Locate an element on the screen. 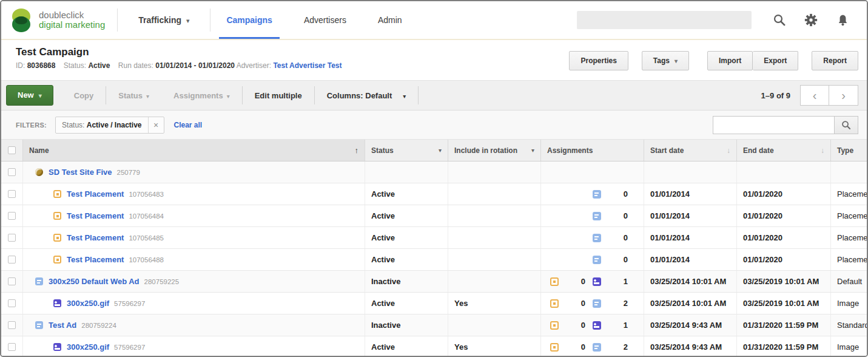 This screenshot has width=868, height=357. rotation-cell: Yes is located at coordinates (495, 347).